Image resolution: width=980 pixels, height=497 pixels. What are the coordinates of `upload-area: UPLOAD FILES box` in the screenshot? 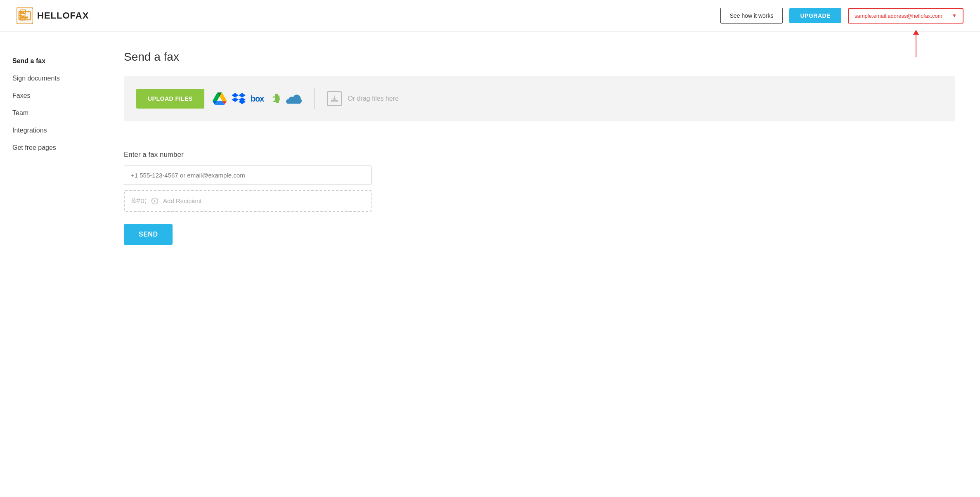 It's located at (540, 99).